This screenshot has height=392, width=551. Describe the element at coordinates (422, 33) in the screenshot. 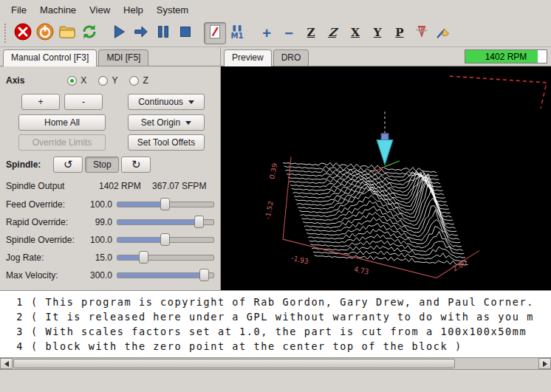

I see `rotate-view-button` at that location.